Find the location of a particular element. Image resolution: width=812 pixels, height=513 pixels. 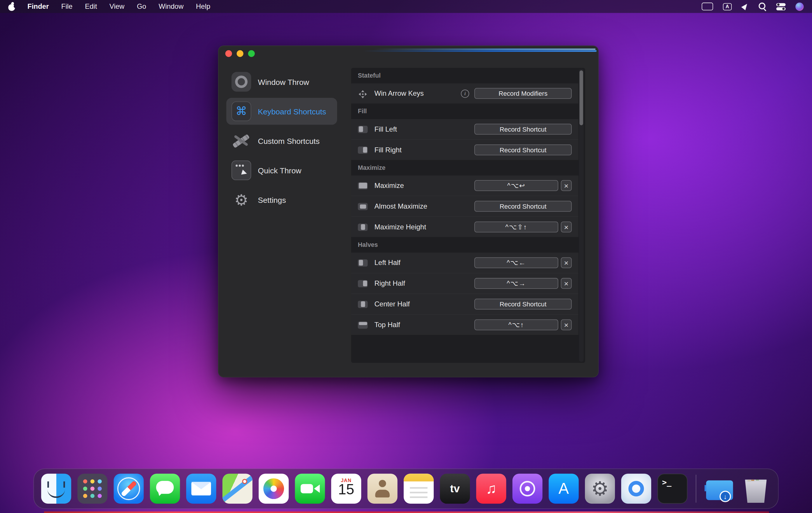

menu-item-edit: Edit is located at coordinates (91, 7).